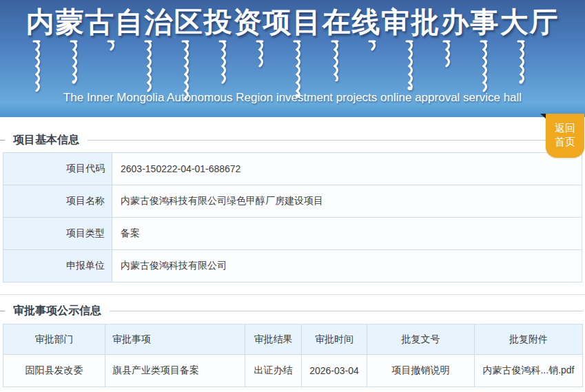 This screenshot has height=392, width=585. What do you see at coordinates (58, 234) in the screenshot?
I see `field-label-project-type: 项目类型` at bounding box center [58, 234].